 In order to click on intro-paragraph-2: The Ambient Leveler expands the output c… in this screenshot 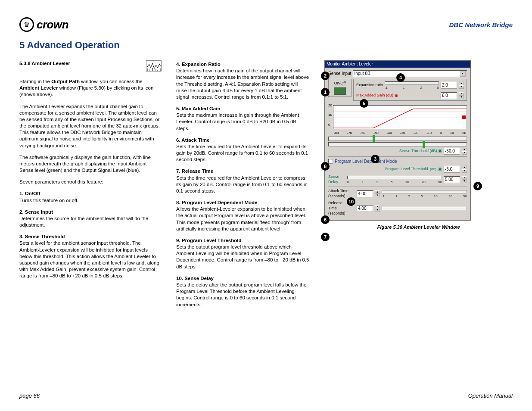, I will do `click(90, 126)`.